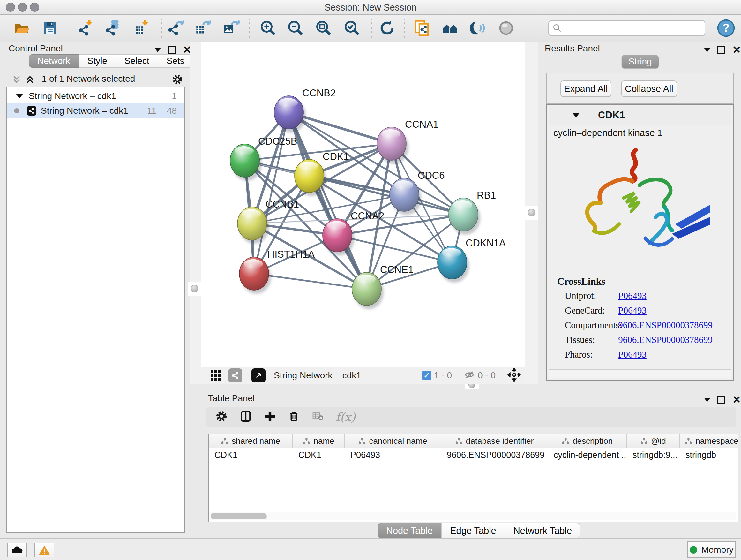 The height and width of the screenshot is (560, 741). I want to click on network-node-rb1: RB1, so click(472, 212).